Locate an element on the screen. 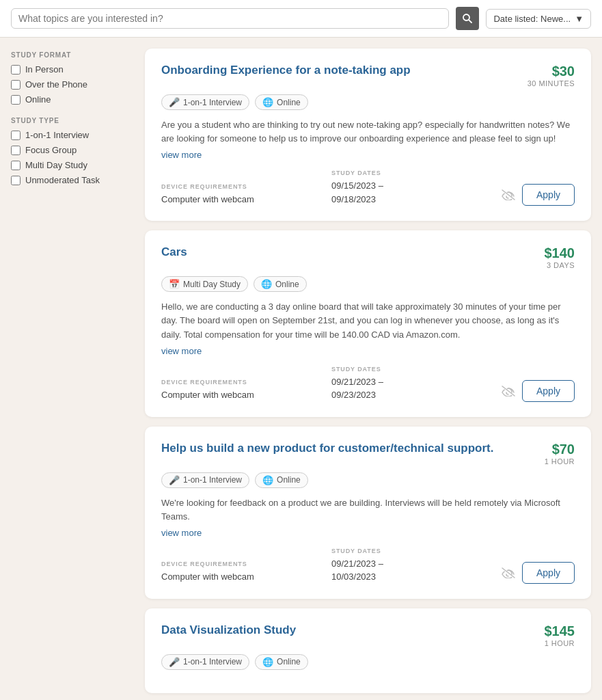 The image size is (602, 700). filter-focus-group: Focus Group is located at coordinates (72, 150).